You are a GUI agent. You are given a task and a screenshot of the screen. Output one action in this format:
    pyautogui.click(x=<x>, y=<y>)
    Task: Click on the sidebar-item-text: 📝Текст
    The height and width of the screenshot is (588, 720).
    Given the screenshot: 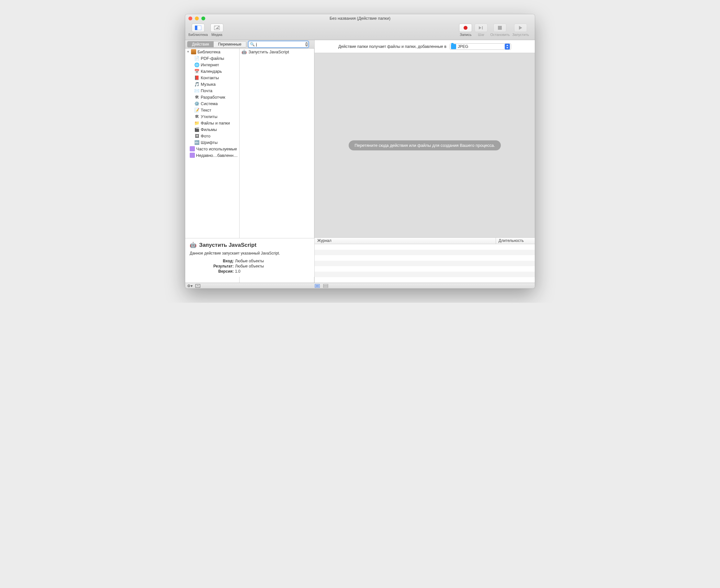 What is the action you would take?
    pyautogui.click(x=212, y=110)
    